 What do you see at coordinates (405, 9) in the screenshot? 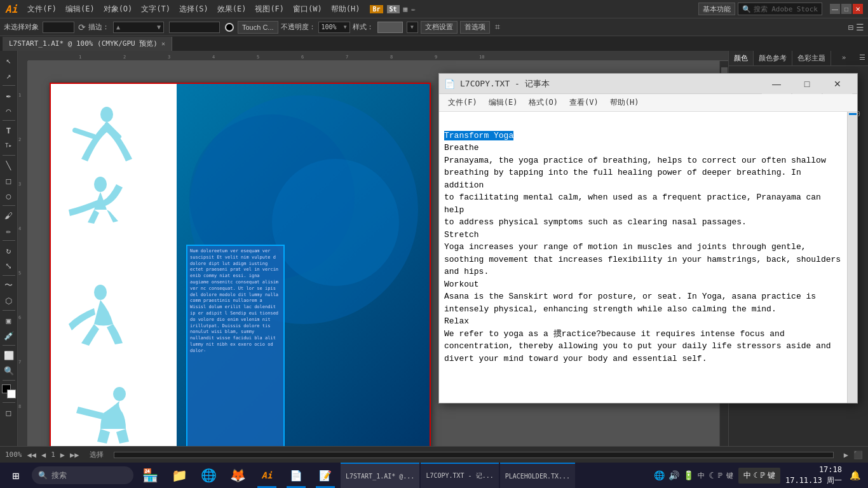
I see `grid-icon: ▦` at bounding box center [405, 9].